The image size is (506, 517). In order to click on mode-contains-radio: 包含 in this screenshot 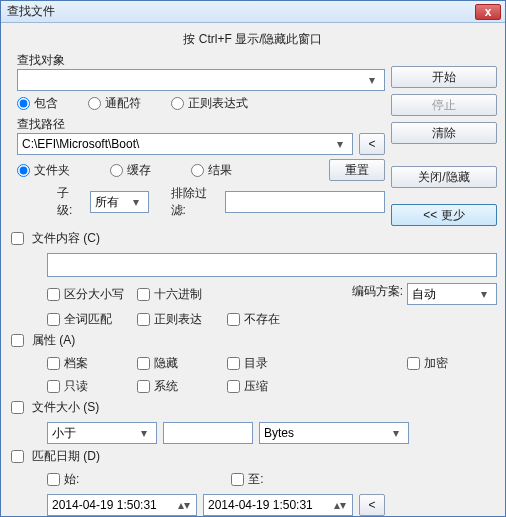, I will do `click(38, 104)`.